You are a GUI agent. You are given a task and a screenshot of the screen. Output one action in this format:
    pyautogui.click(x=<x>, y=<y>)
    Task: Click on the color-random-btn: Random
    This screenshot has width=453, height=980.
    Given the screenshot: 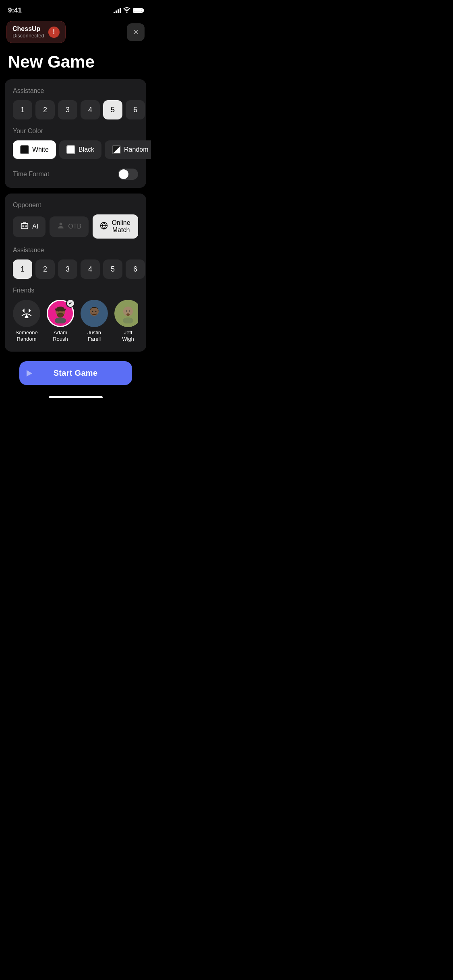 What is the action you would take?
    pyautogui.click(x=128, y=150)
    